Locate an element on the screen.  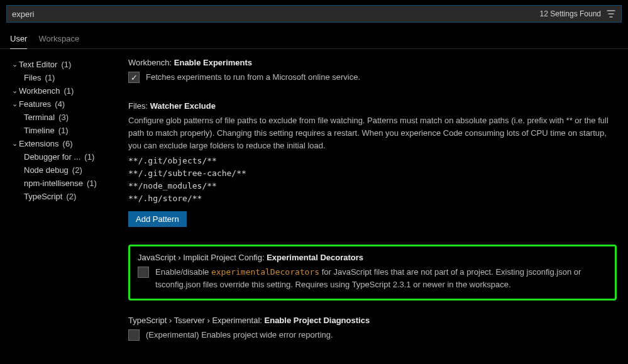
sidebar-item-label: npm-intellisense is located at coordinates (53, 184).